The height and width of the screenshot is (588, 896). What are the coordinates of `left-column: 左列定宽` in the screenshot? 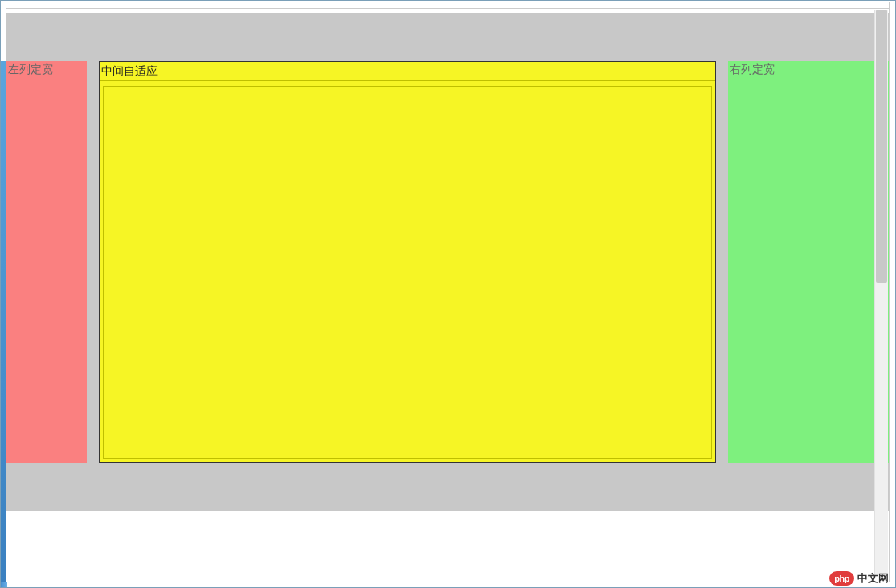 It's located at (47, 262).